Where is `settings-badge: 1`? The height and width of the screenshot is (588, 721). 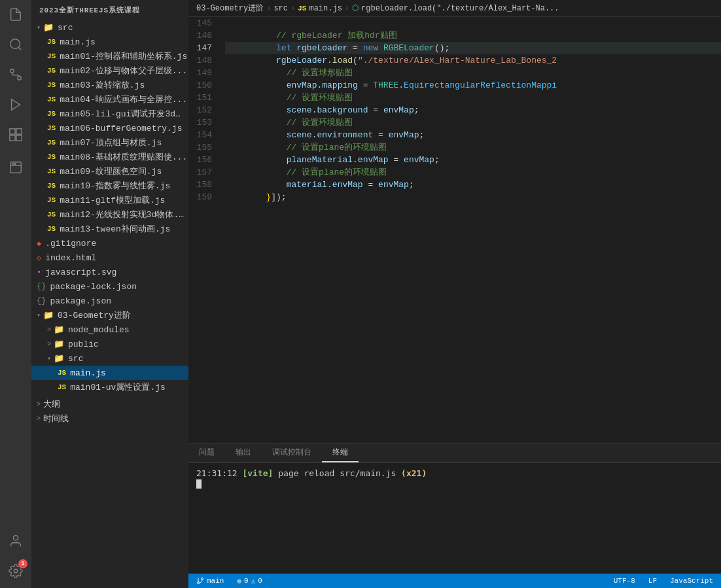
settings-badge: 1 is located at coordinates (23, 564).